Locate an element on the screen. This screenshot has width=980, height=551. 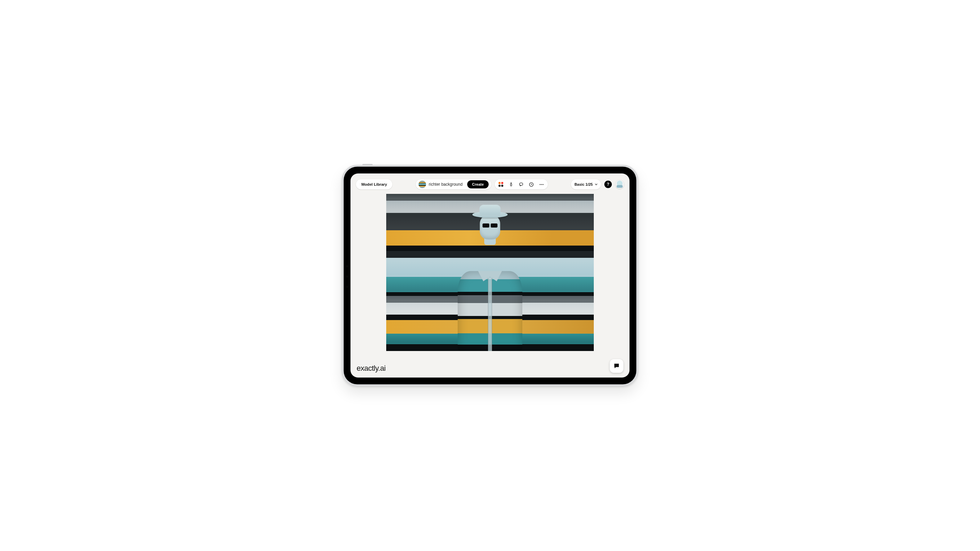
model-library-label: Model Library is located at coordinates (374, 184).